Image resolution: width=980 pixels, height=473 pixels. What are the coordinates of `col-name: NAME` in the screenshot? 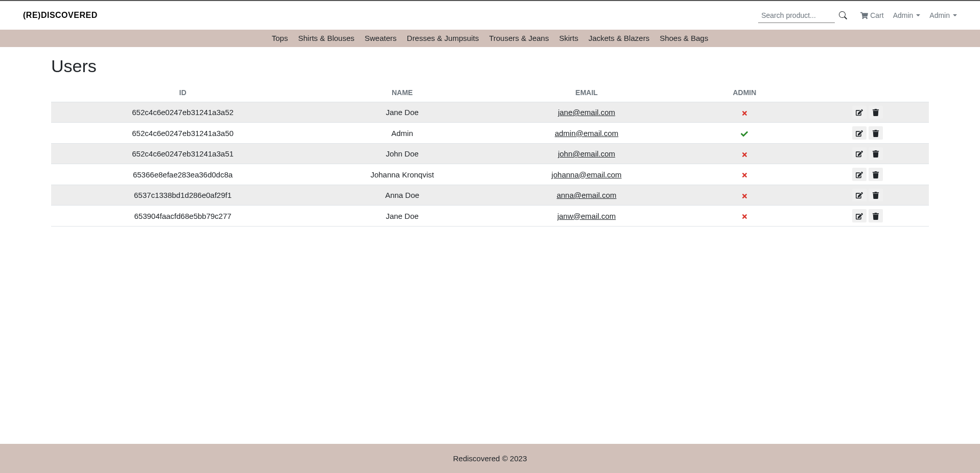 It's located at (402, 93).